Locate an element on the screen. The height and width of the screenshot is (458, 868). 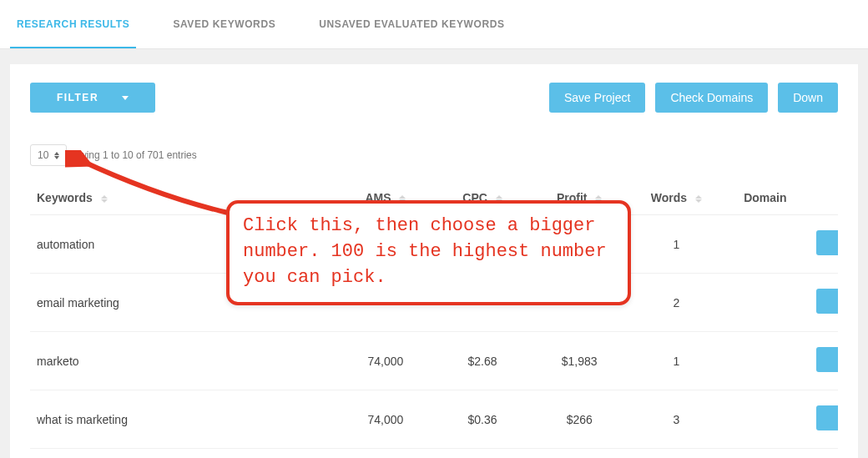
table-row: marketo74,000$2.68$1,9831 is located at coordinates (434, 361).